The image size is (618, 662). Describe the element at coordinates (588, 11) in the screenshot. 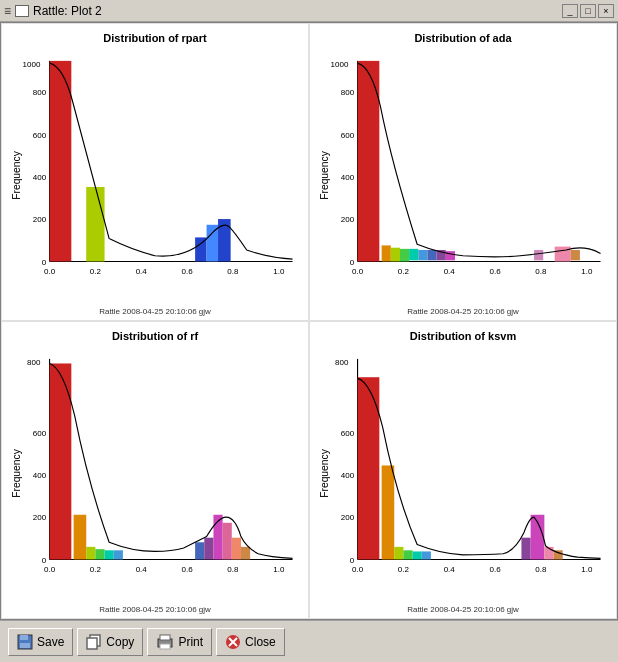

I see `title-bar-controls: _ □ ×` at that location.